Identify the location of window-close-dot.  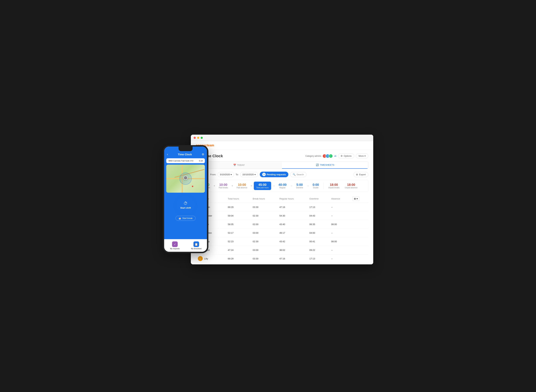
(195, 138).